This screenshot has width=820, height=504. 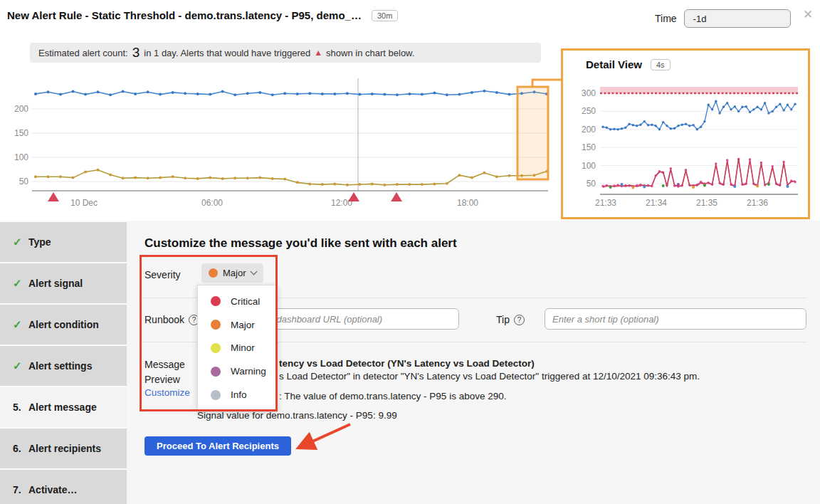 What do you see at coordinates (184, 16) in the screenshot?
I see `page-title: New Alert Rule - Static Threshold - demo…` at bounding box center [184, 16].